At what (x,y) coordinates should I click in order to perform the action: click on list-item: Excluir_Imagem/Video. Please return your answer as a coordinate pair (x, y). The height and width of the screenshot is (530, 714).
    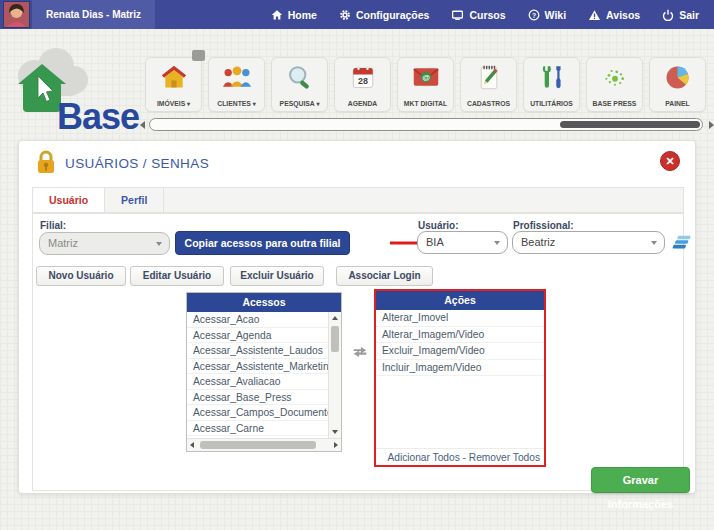
    Looking at the image, I should click on (460, 352).